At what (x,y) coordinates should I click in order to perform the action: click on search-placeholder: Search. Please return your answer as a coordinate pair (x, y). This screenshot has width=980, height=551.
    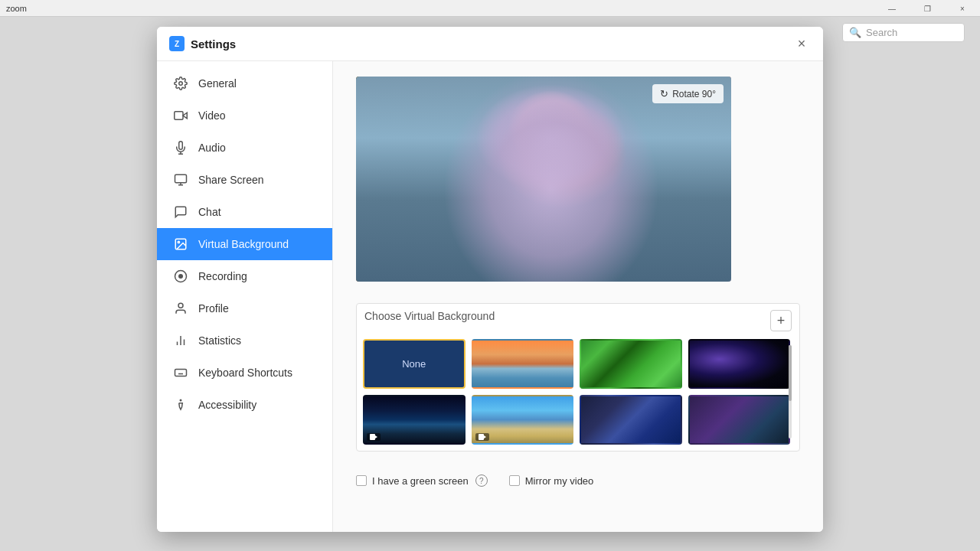
    Looking at the image, I should click on (882, 32).